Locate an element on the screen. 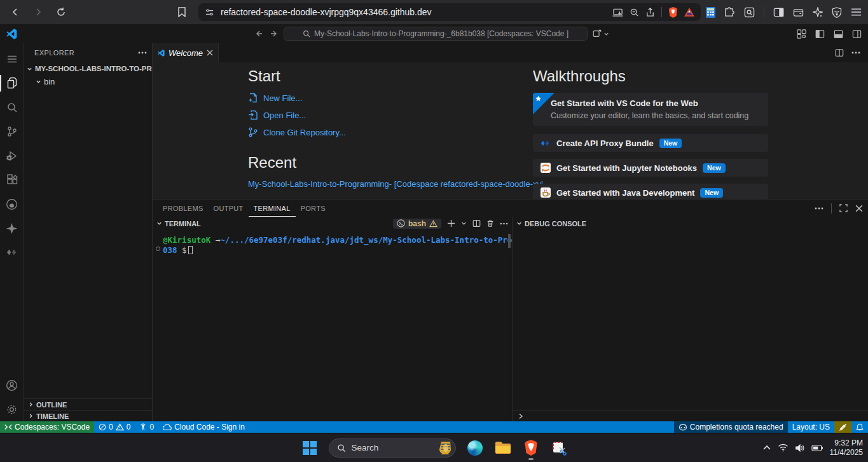  split-terminal-icon is located at coordinates (477, 224).